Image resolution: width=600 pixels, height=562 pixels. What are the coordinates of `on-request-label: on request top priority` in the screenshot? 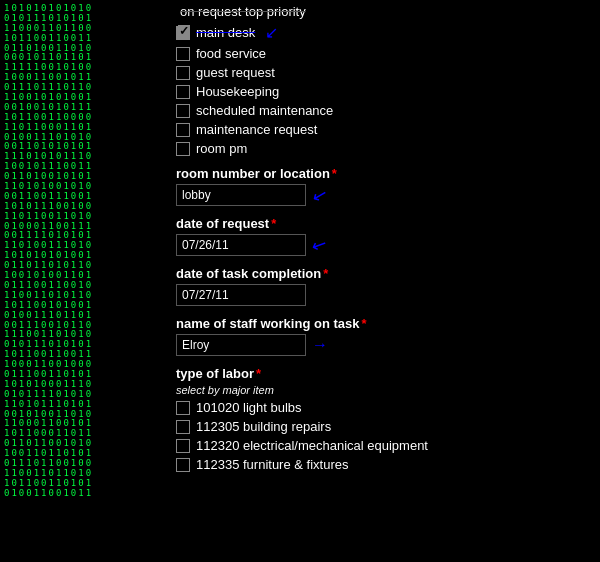 It's located at (243, 12).